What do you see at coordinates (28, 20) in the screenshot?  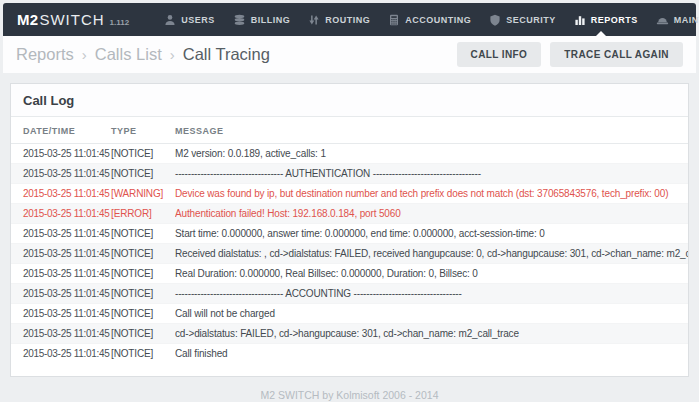 I see `logo-m2: M2` at bounding box center [28, 20].